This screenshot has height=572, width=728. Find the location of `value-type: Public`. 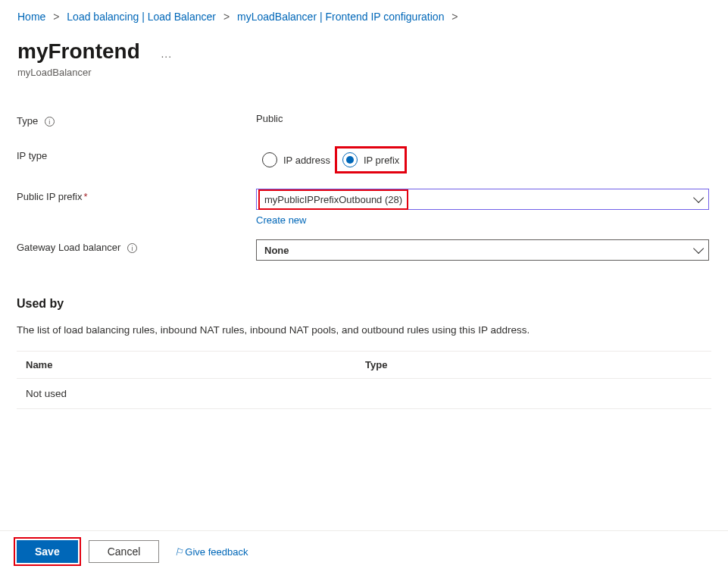

value-type: Public is located at coordinates (492, 118).